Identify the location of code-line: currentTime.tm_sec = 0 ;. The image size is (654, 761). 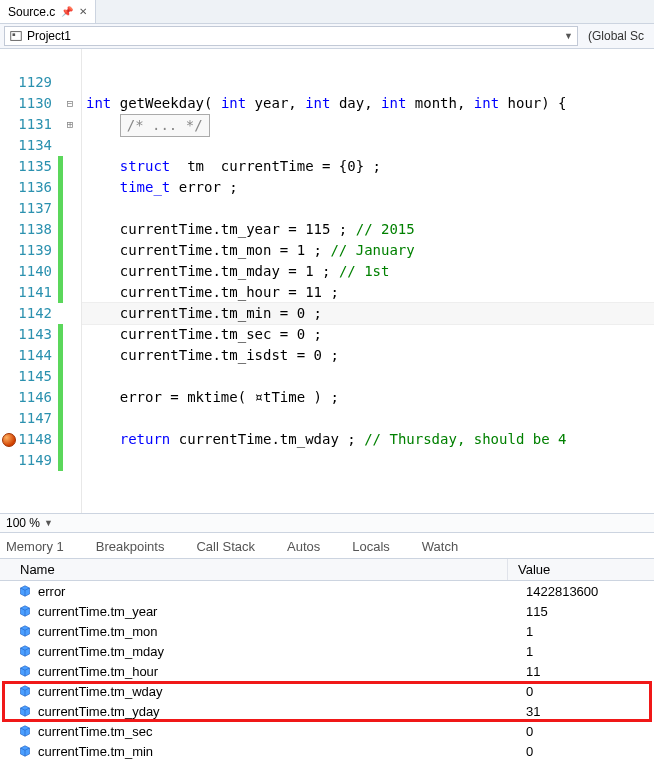
(368, 334).